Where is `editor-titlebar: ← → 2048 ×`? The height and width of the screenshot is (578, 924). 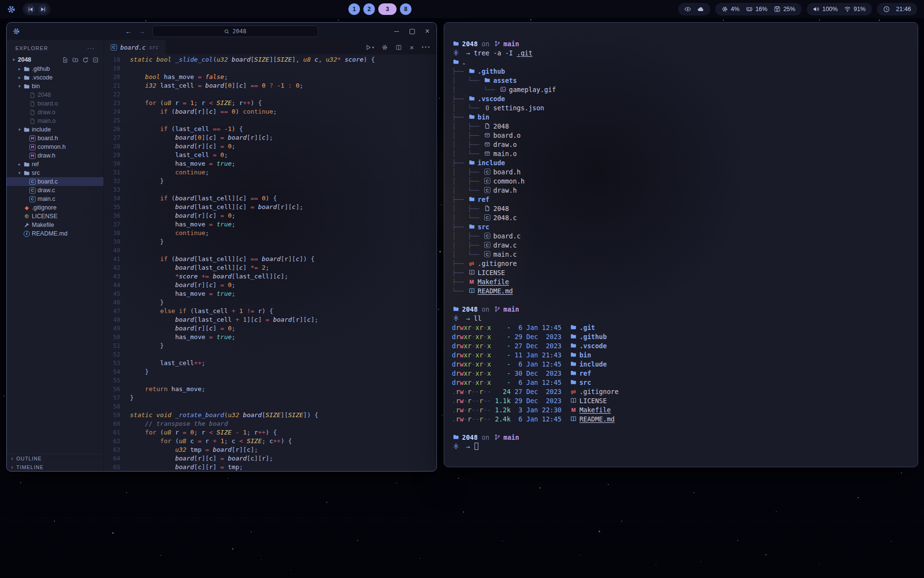 editor-titlebar: ← → 2048 × is located at coordinates (221, 31).